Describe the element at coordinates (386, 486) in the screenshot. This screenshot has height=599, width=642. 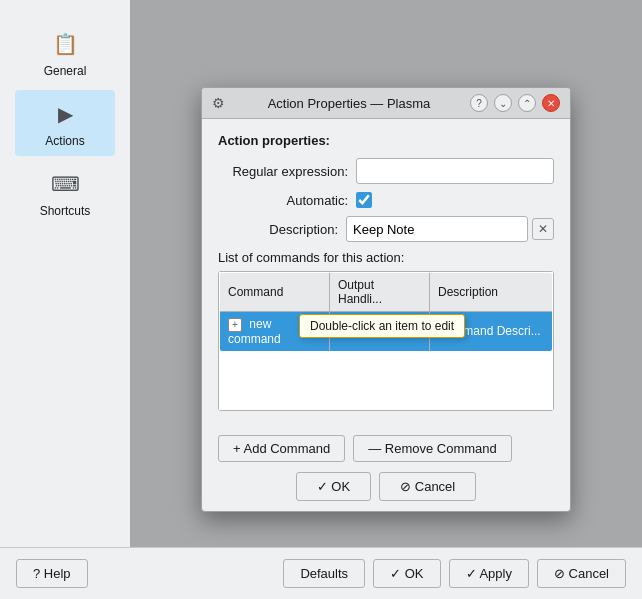
I see `dialog-action-row: ✓ OK ⊘ Cancel` at that location.